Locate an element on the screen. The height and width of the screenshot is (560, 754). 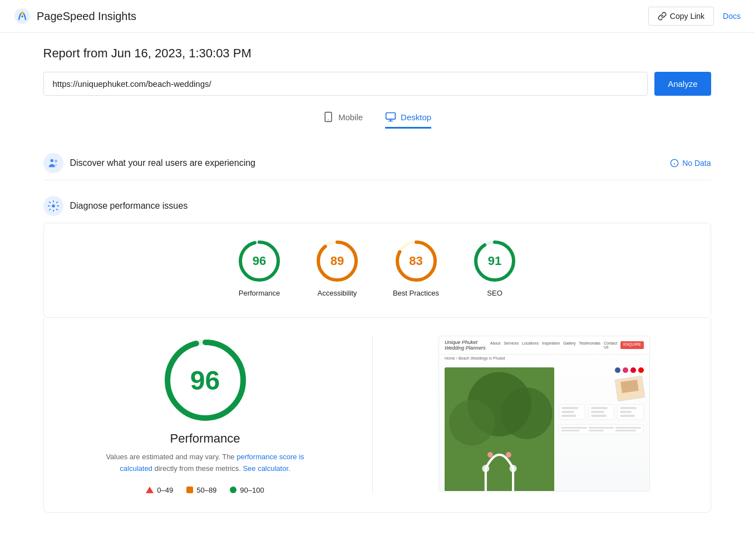
crux-label: Discover what your real users are experi… is located at coordinates (162, 163).